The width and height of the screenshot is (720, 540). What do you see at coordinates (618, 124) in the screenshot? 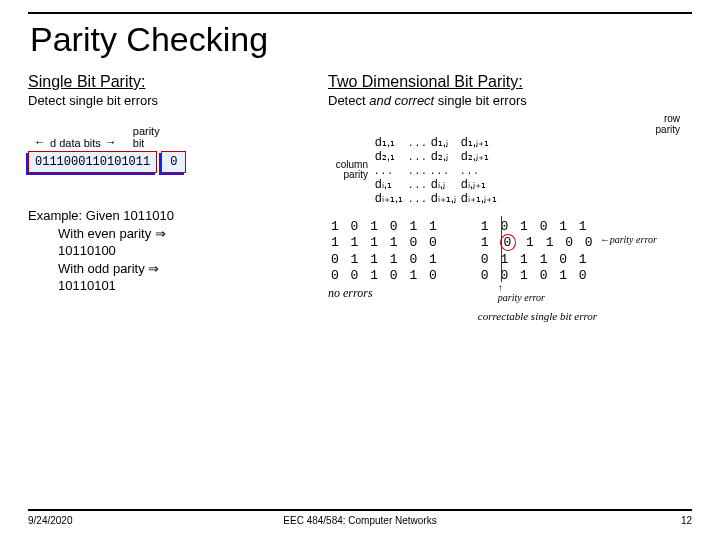
I see `row-parity-label: row parity` at bounding box center [618, 124].